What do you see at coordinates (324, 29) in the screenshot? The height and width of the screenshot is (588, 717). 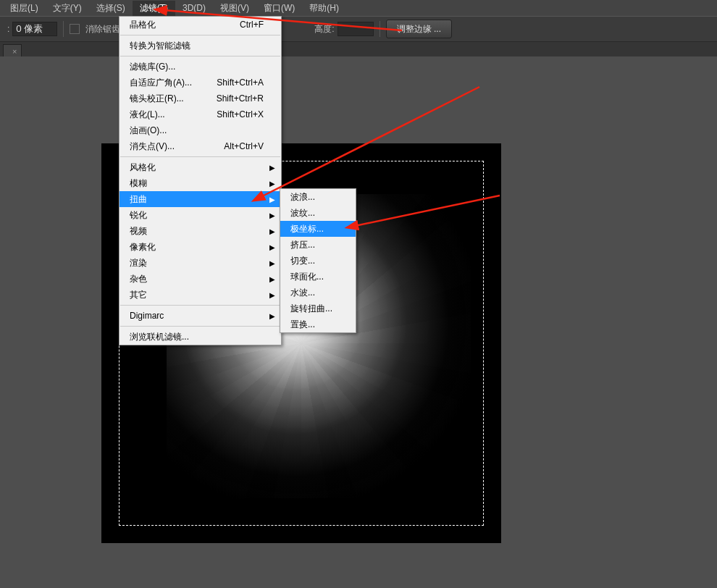 I see `height-label: 高度:` at bounding box center [324, 29].